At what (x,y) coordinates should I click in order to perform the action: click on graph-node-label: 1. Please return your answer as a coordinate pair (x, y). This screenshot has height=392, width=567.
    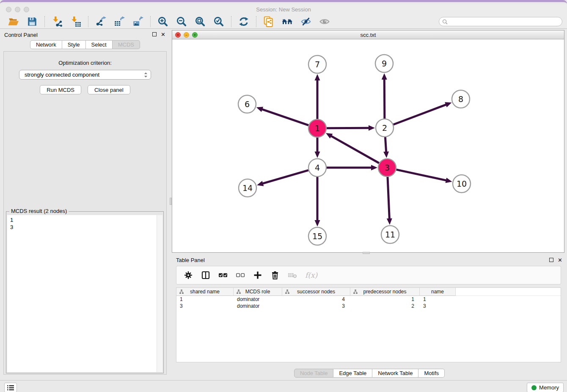
    Looking at the image, I should click on (317, 128).